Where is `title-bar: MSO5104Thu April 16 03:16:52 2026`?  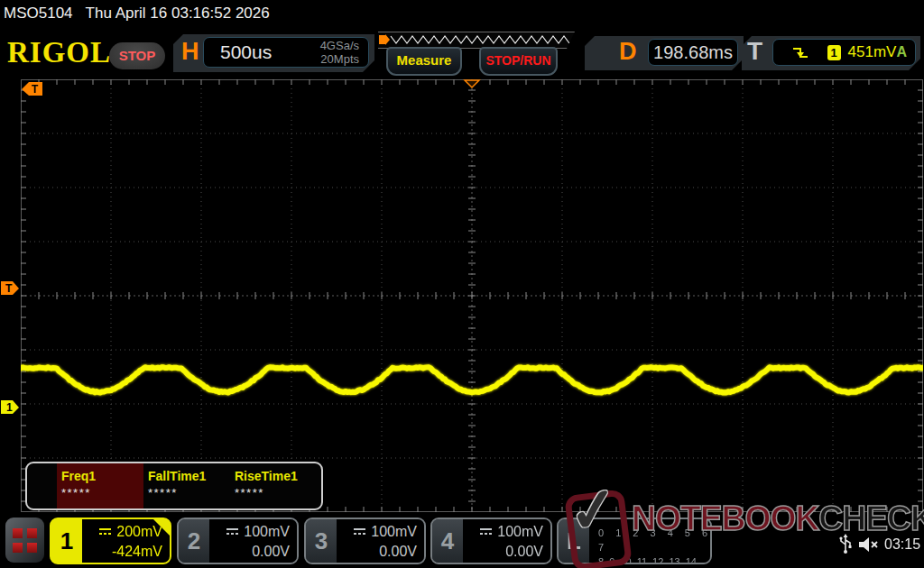 title-bar: MSO5104Thu April 16 03:16:52 2026 is located at coordinates (137, 14).